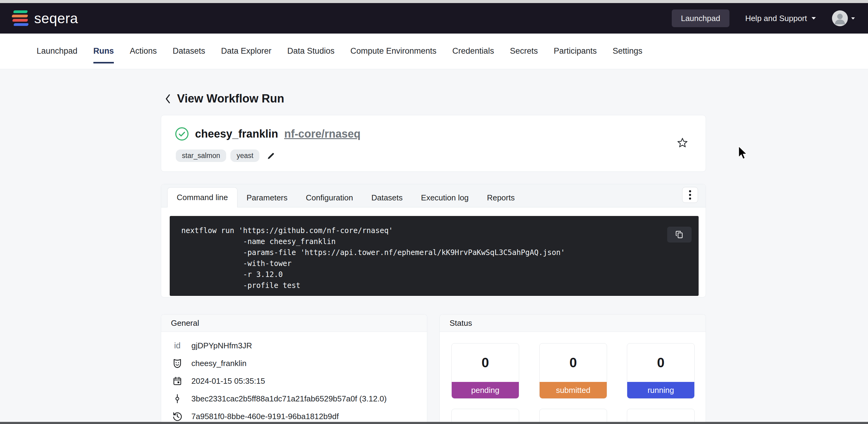 The width and height of the screenshot is (868, 424). Describe the element at coordinates (294, 381) in the screenshot. I see `general-row-start-date: 2024-01-15 05:35:15` at that location.